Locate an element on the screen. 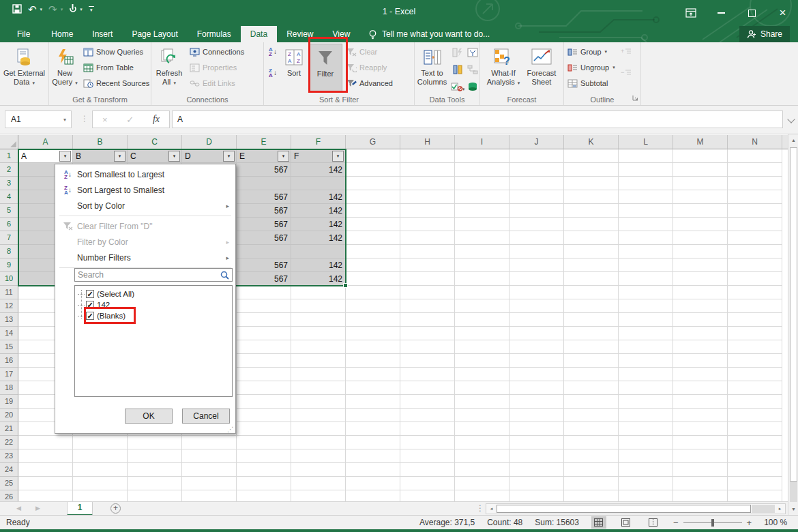 This screenshot has width=798, height=532. column-header-E: E is located at coordinates (264, 142).